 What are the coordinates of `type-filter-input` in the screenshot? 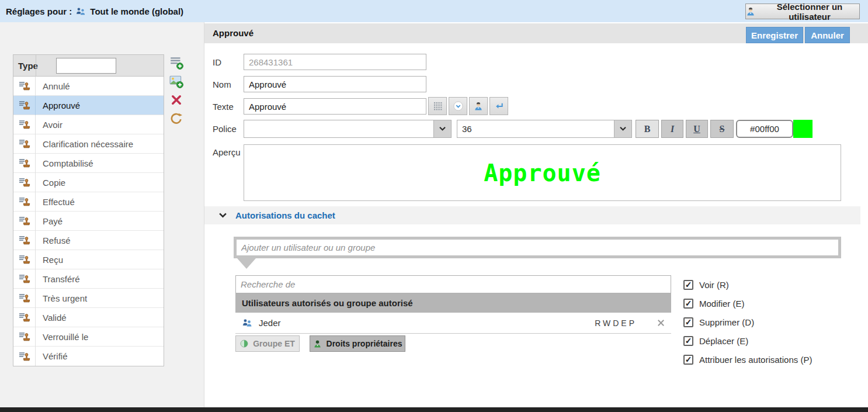 It's located at (86, 65).